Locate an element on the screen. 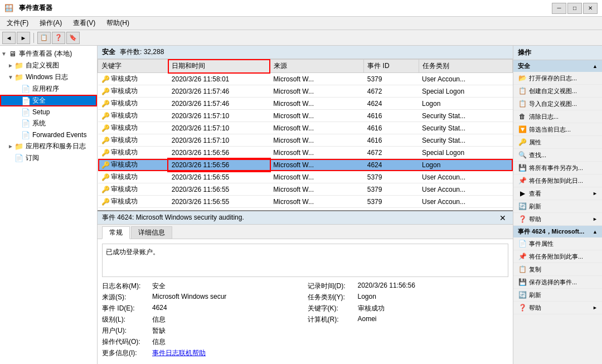  arrow-icon: ► is located at coordinates (595, 193).